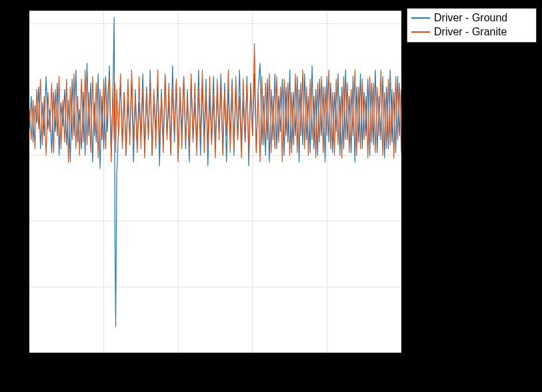  I want to click on legend-entry-granite: Driver - Granite, so click(472, 32).